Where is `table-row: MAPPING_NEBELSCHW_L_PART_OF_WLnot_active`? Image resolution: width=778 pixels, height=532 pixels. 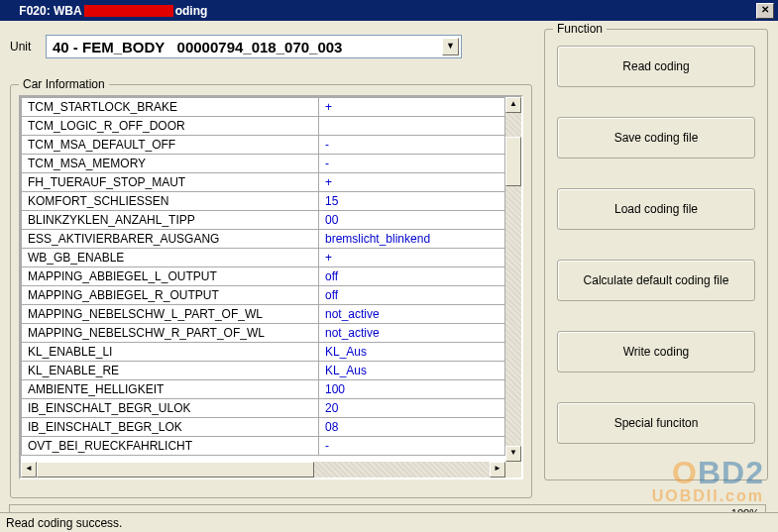
table-row: MAPPING_NEBELSCHW_L_PART_OF_WLnot_active is located at coordinates (264, 315).